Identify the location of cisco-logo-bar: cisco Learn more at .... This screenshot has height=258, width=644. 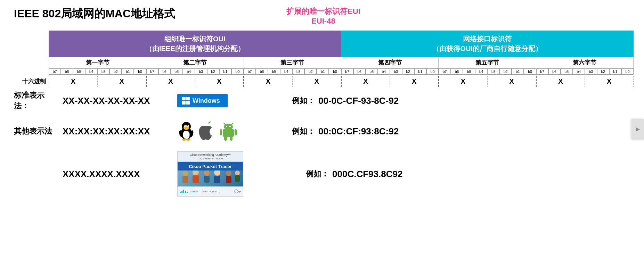
(210, 191).